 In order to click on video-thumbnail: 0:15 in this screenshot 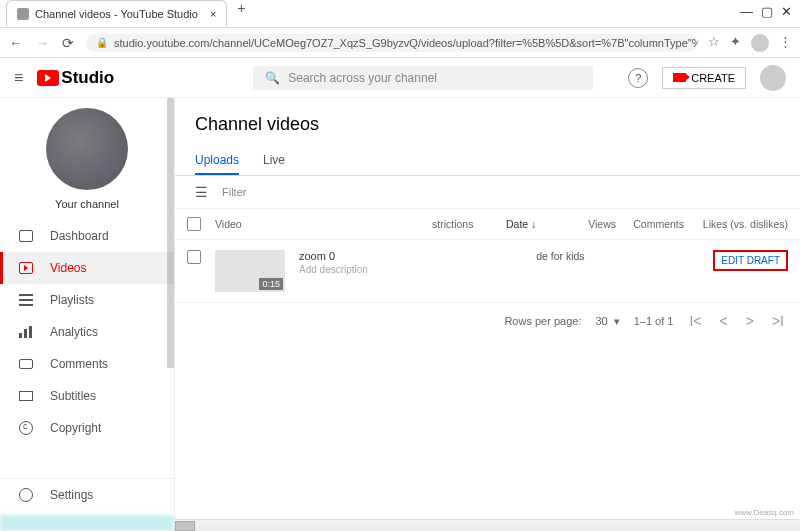, I will do `click(250, 271)`.